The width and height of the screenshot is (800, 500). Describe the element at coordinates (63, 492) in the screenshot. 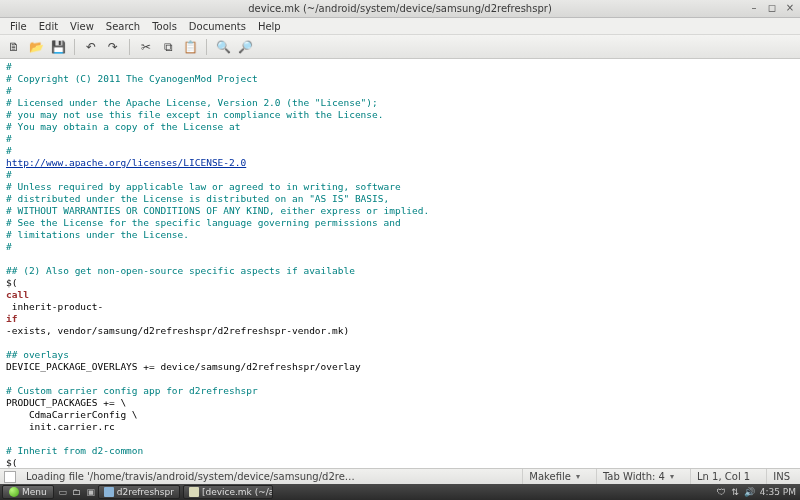

I see `show-desktop-icon: ▭` at that location.